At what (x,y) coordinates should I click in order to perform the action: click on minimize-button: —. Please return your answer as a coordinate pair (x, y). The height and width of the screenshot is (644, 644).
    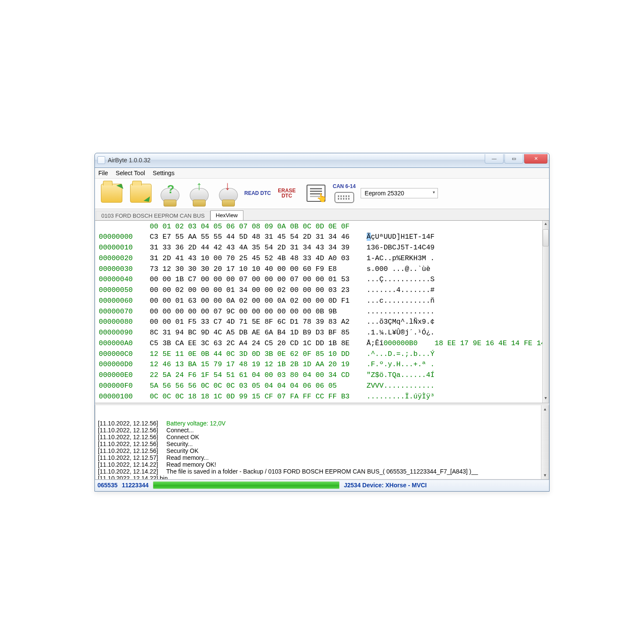
    Looking at the image, I should click on (494, 159).